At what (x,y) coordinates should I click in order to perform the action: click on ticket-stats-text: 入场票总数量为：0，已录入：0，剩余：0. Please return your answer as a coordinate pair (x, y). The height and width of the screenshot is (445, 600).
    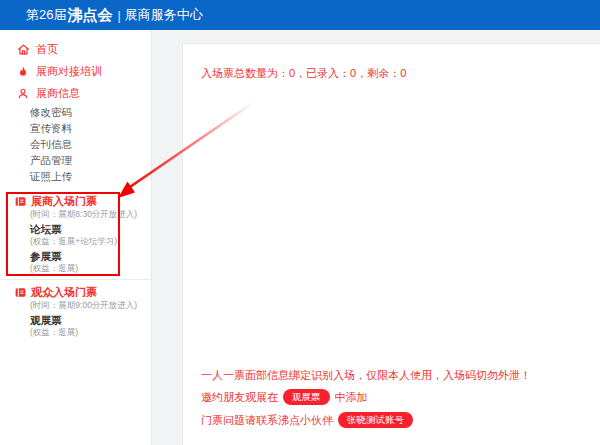
    Looking at the image, I should click on (304, 74).